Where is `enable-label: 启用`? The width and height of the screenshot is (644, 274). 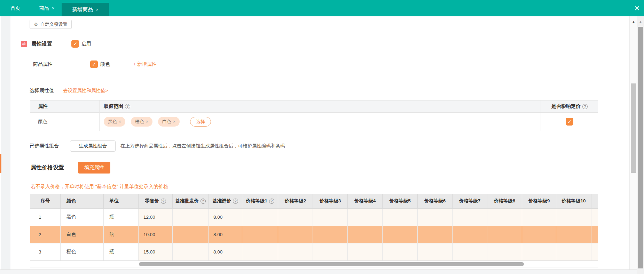 enable-label: 启用 is located at coordinates (86, 44).